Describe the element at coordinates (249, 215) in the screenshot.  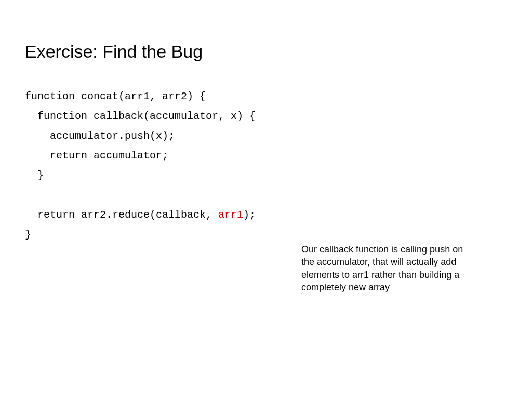
I see `code-line-suffix: );` at that location.